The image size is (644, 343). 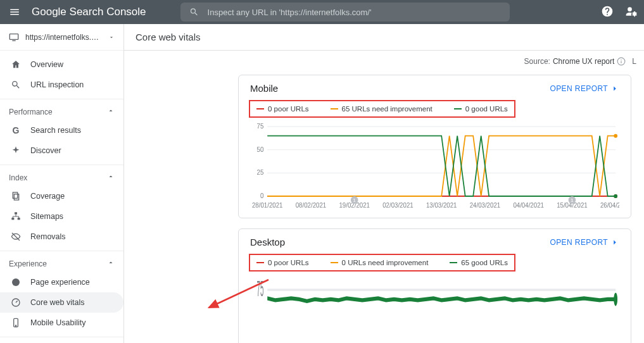 I want to click on property-url: https://internetfolks.com/, so click(x=63, y=37).